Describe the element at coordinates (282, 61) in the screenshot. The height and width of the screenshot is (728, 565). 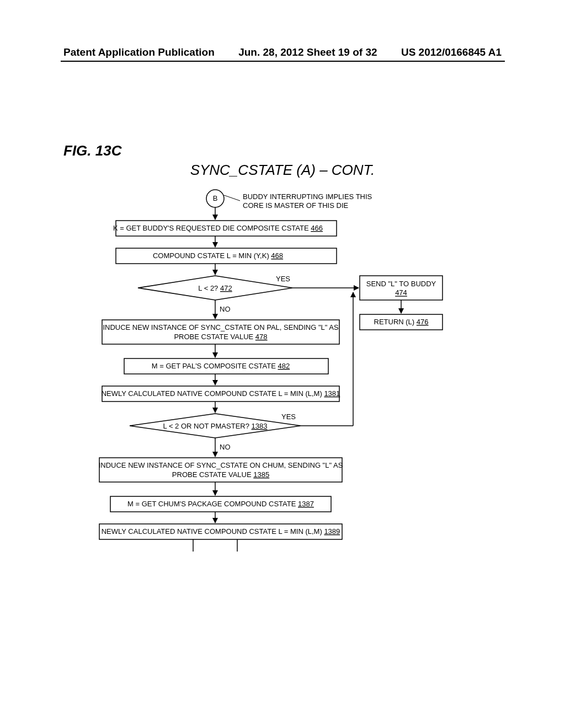
I see `header-rule` at that location.